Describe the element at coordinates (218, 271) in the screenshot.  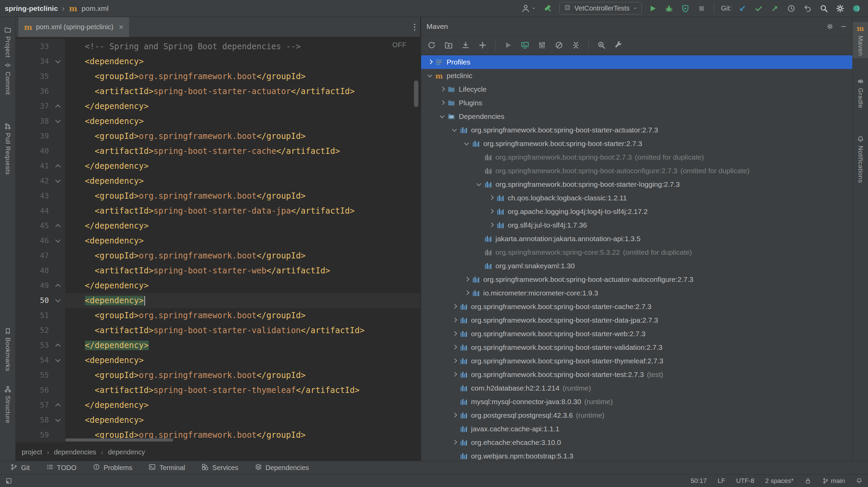
I see `code-line-48: 48 <artifactId>spring-boot-starter-web</…` at that location.